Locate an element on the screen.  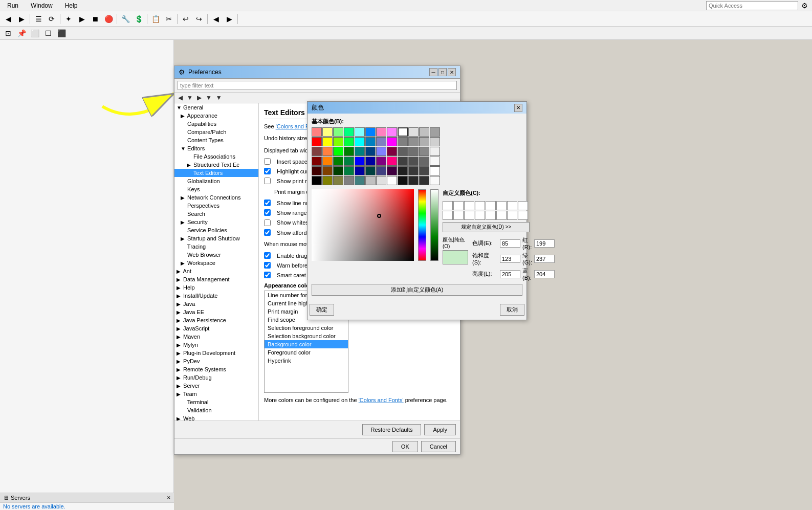
tree-item-general: ▼ General is located at coordinates (216, 107).